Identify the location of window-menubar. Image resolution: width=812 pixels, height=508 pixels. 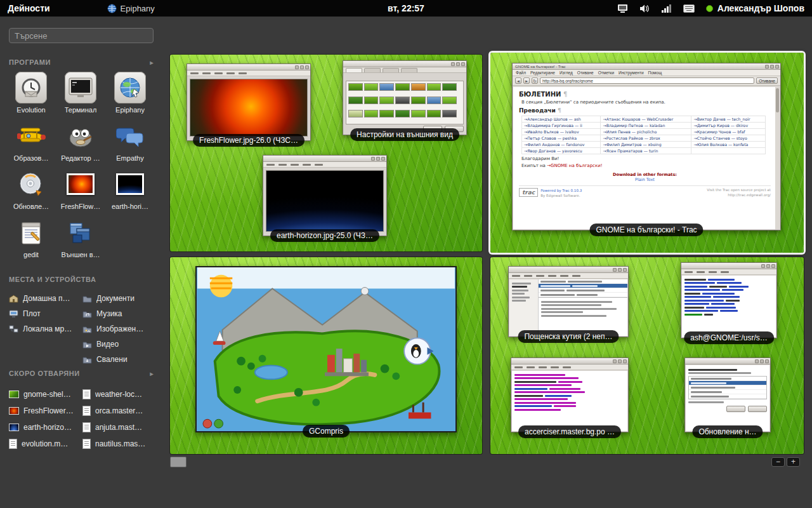
(729, 272).